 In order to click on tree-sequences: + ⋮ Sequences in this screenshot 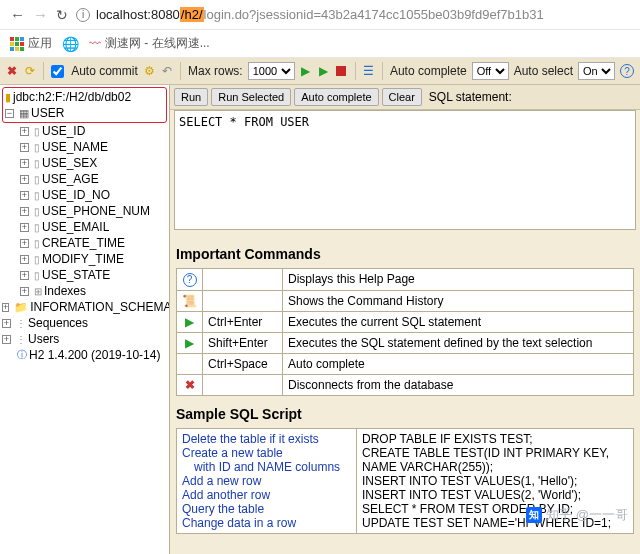, I will do `click(84, 323)`.